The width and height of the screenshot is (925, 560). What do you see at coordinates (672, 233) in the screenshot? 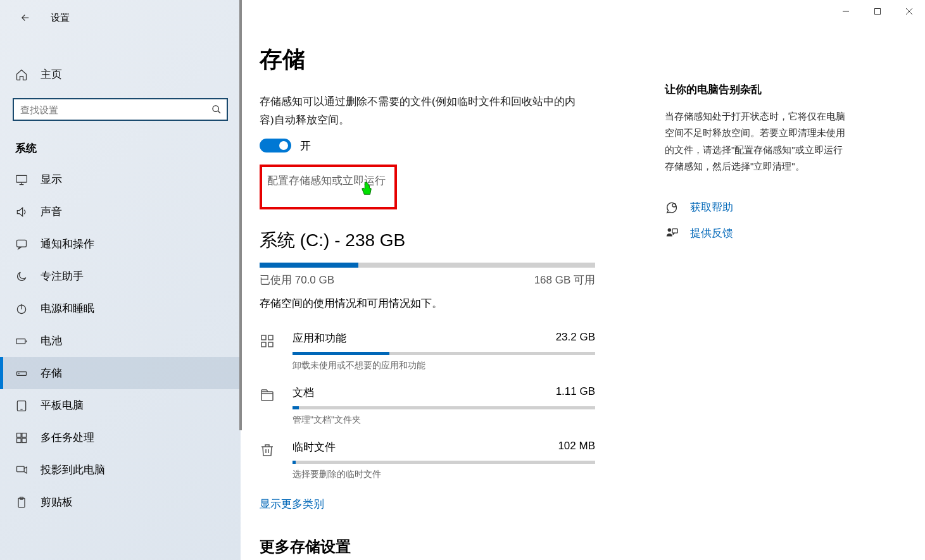
I see `feedback-icon` at bounding box center [672, 233].